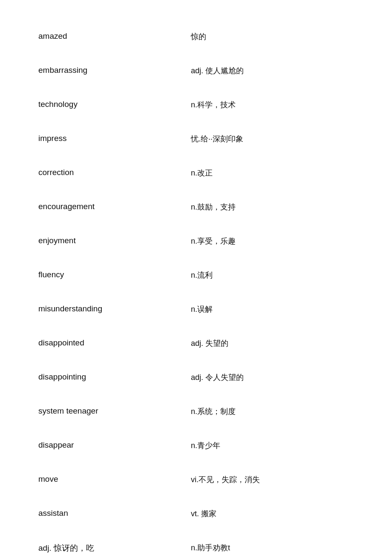  What do you see at coordinates (98, 546) in the screenshot?
I see `entry-english: adj. 惊讶的，吃cover` at bounding box center [98, 546].